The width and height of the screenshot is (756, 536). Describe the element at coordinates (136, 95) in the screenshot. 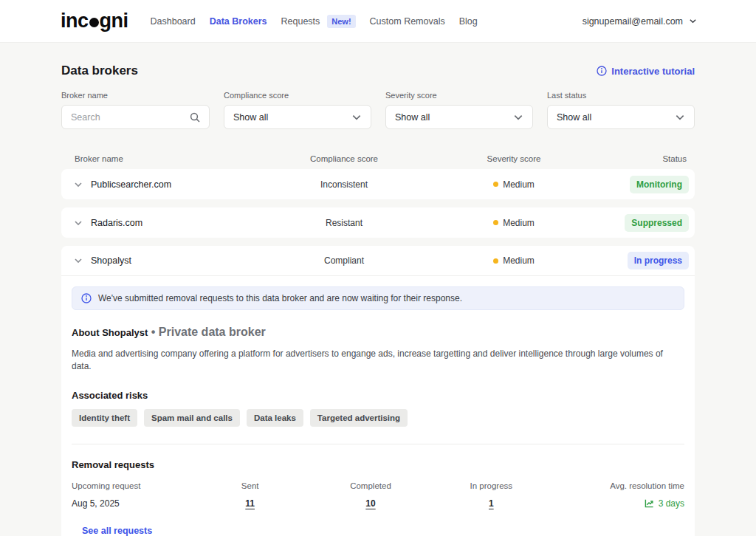

I see `filter-label: Broker name` at that location.